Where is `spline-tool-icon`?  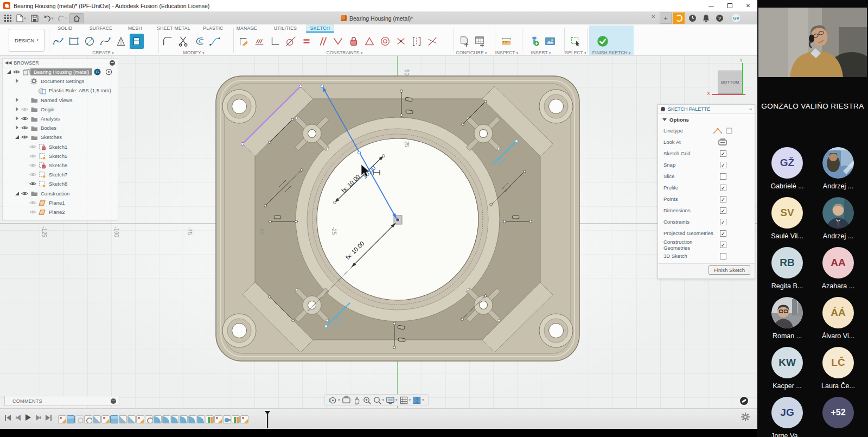
spline-tool-icon is located at coordinates (105, 41).